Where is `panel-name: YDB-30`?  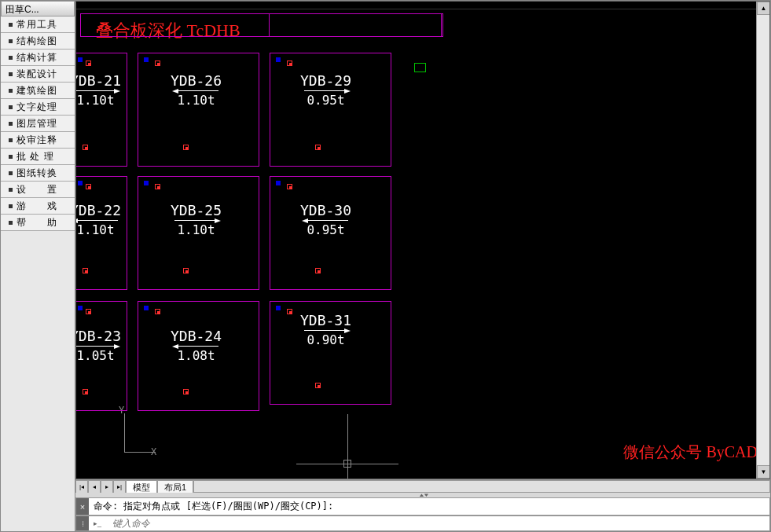 panel-name: YDB-30 is located at coordinates (325, 211).